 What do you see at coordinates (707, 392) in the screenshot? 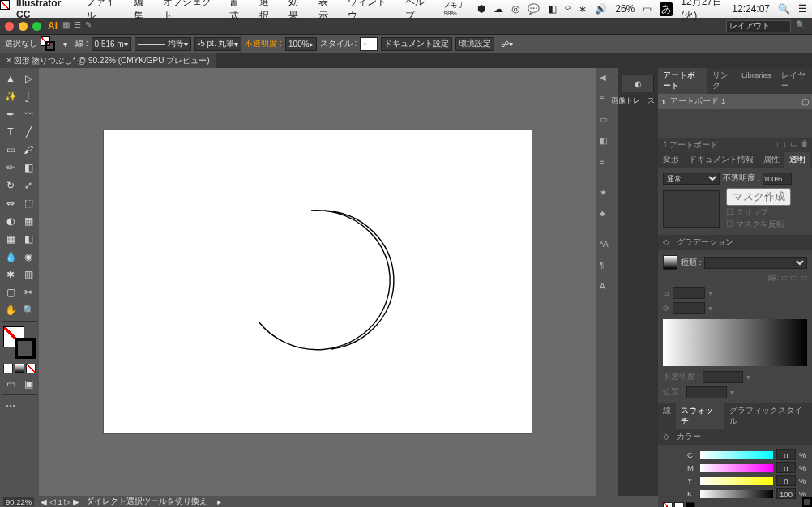
I see `gradient-position-input` at bounding box center [707, 392].